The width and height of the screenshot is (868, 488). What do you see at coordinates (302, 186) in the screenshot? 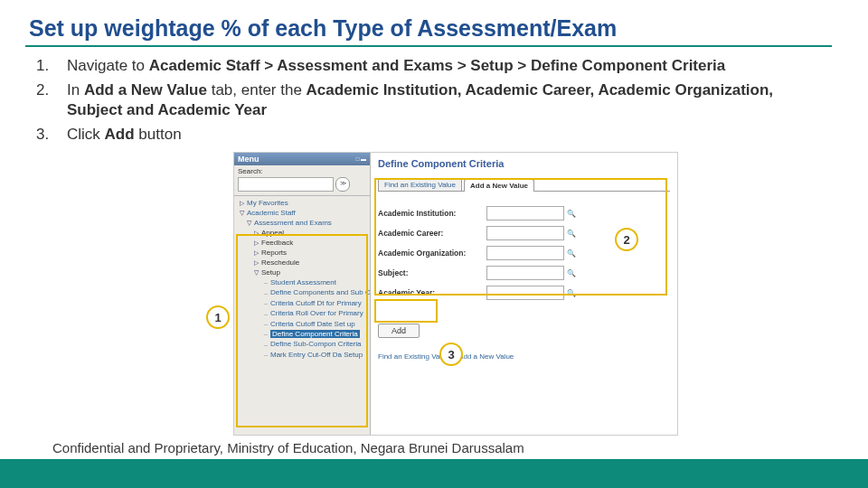
I see `search-row: ≫` at bounding box center [302, 186].